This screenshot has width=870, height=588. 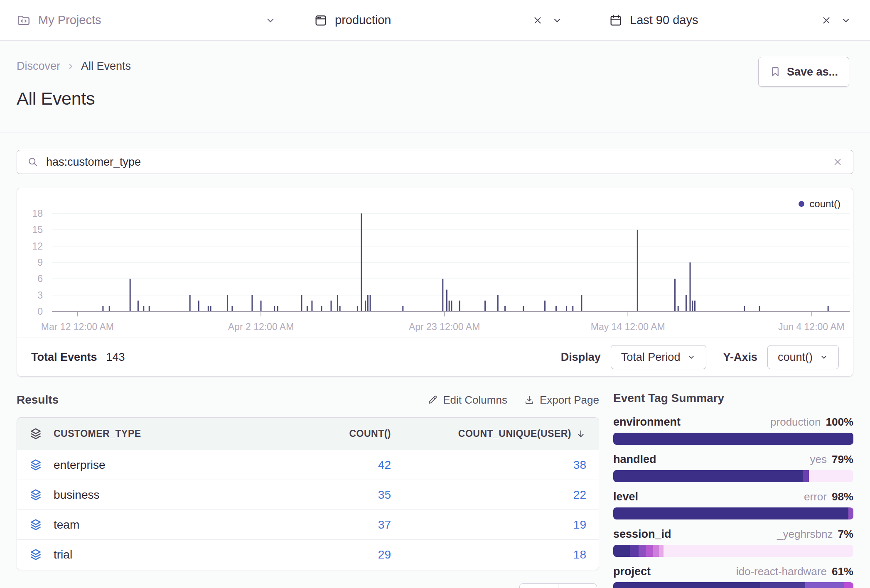 I want to click on customer-type-cell: enterprise, so click(x=80, y=465).